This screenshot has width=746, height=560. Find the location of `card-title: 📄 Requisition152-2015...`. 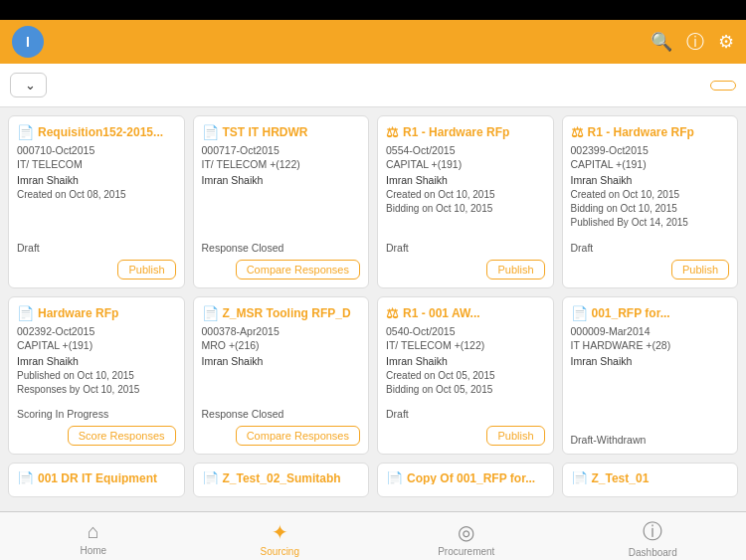

card-title: 📄 Requisition152-2015... is located at coordinates (96, 132).